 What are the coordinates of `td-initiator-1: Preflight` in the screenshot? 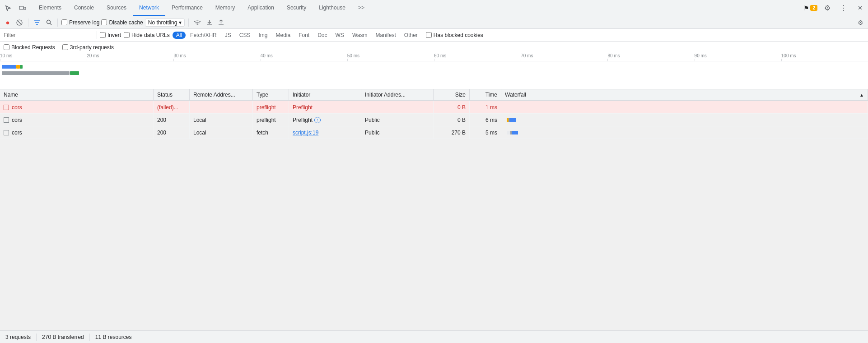 It's located at (325, 107).